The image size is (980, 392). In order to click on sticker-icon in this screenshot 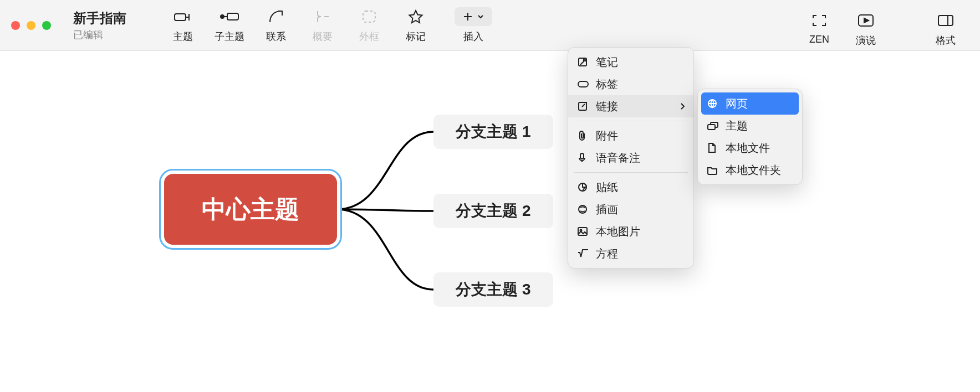, I will do `click(585, 187)`.